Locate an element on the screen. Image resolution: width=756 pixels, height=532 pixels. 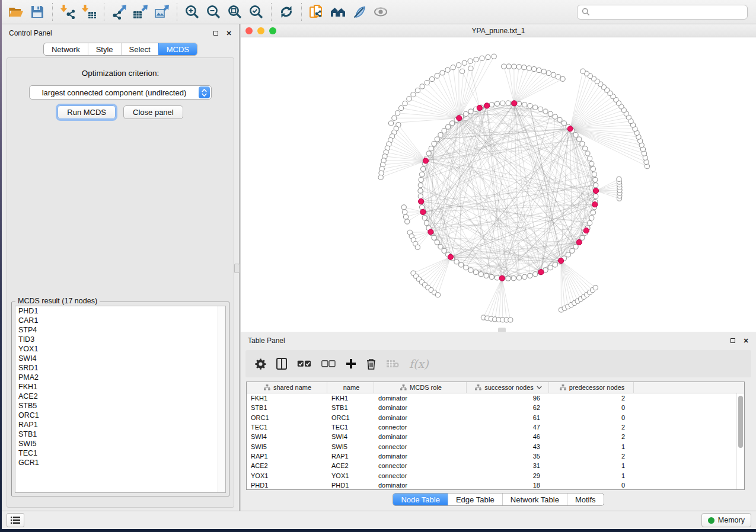
tab-network-table: Network Table is located at coordinates (535, 499).